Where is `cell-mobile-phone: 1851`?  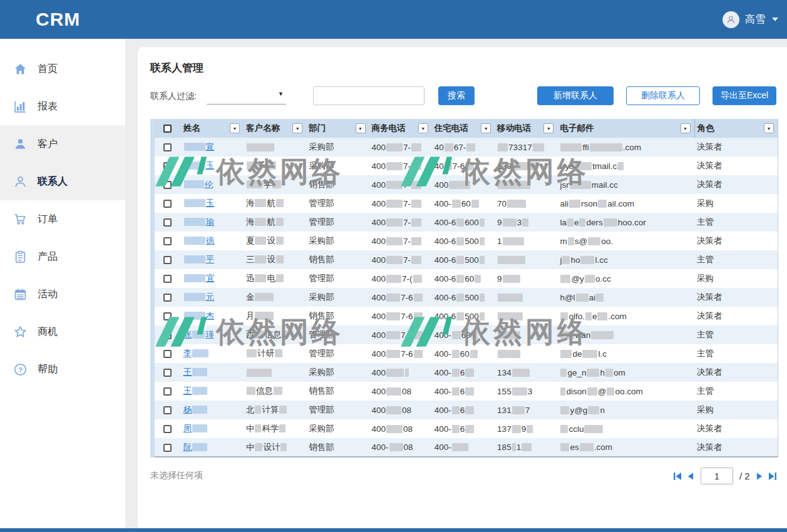 cell-mobile-phone: 1851 is located at coordinates (526, 448).